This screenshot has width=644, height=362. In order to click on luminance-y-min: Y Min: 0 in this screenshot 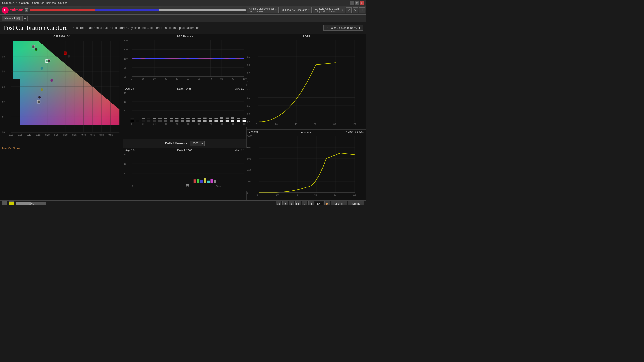, I will do `click(253, 132)`.